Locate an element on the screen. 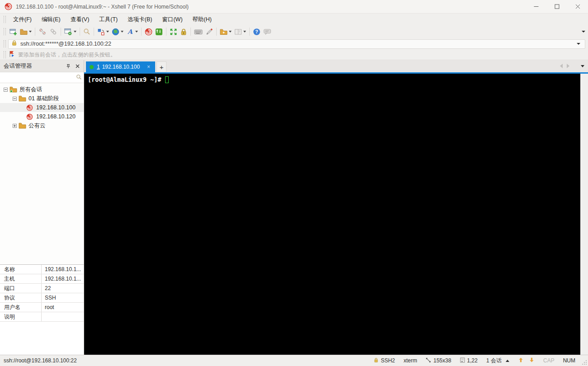  address-field: ssh://root:******@192.168.10.100:22 is located at coordinates (297, 44).